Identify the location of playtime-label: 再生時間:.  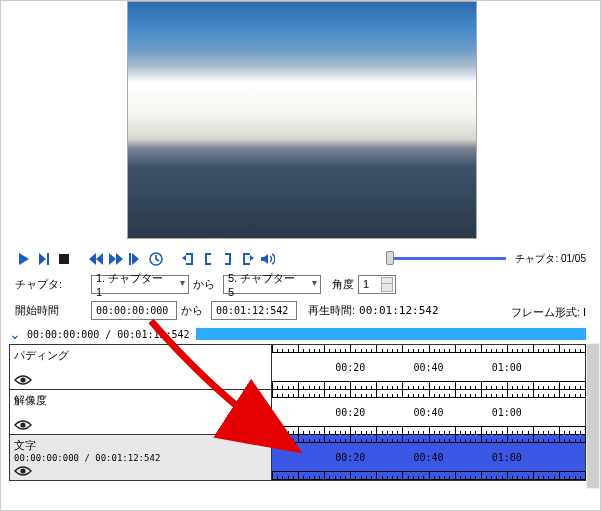
(332, 310).